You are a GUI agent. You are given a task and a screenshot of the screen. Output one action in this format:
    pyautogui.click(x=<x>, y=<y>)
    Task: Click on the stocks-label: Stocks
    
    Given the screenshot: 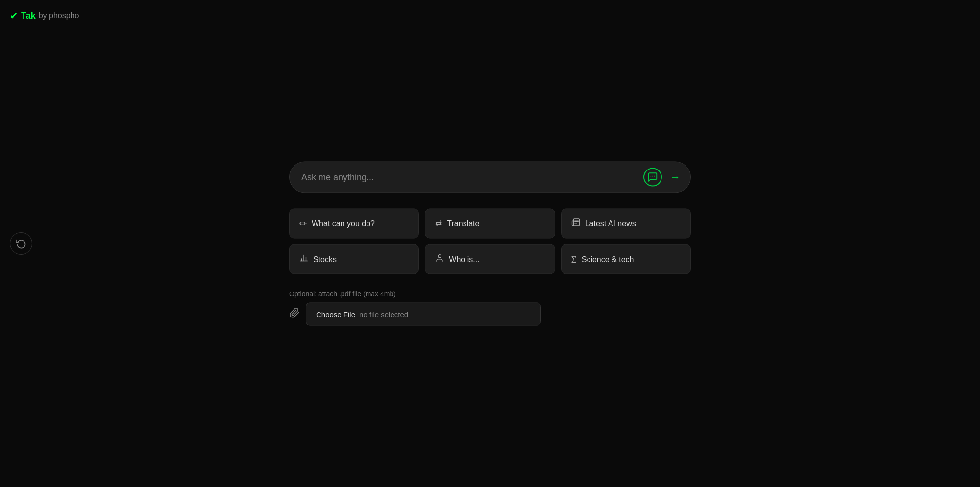 What is the action you would take?
    pyautogui.click(x=325, y=259)
    